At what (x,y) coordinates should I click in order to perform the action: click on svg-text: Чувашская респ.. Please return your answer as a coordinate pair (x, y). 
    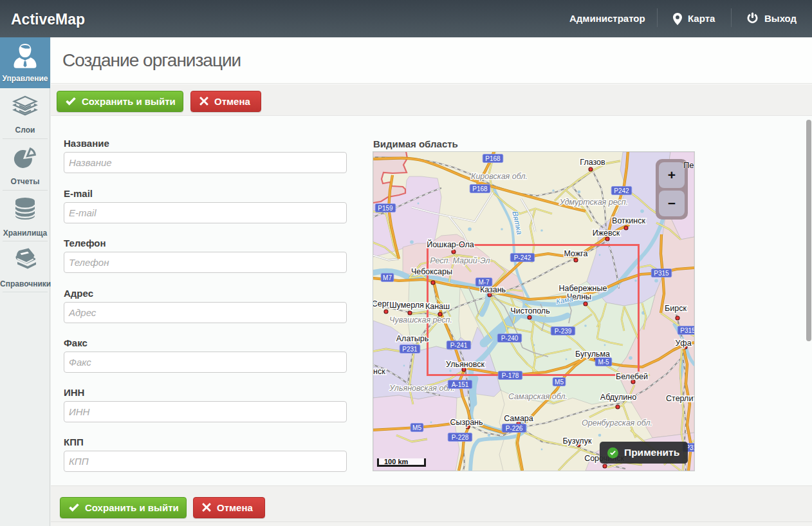
    Looking at the image, I should click on (421, 320).